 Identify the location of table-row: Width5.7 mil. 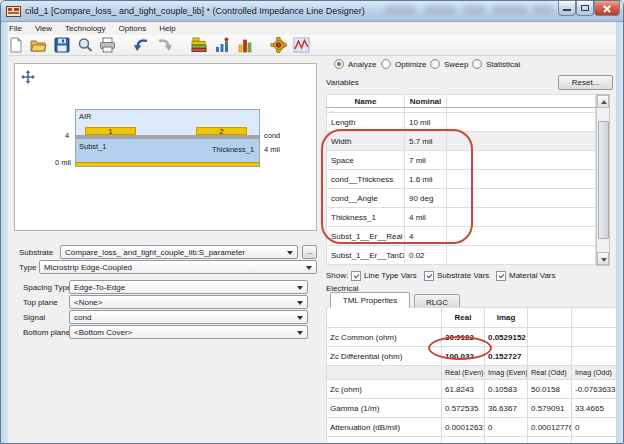
(462, 142).